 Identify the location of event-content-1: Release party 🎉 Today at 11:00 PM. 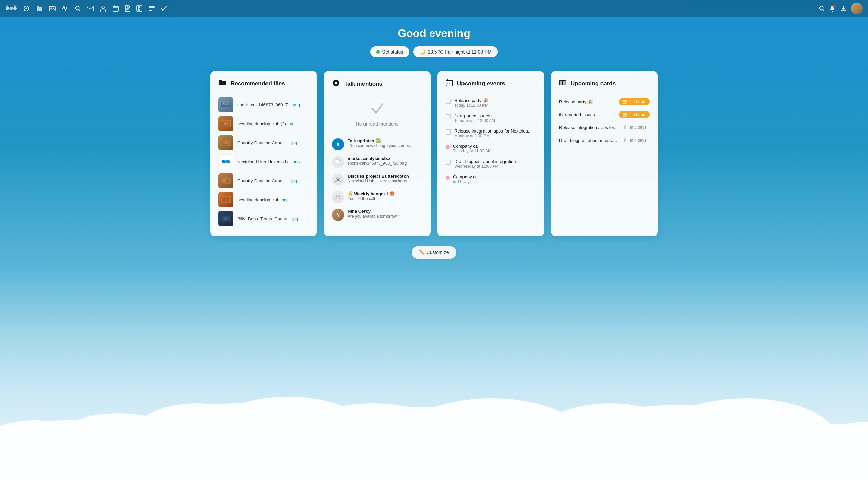
(471, 103).